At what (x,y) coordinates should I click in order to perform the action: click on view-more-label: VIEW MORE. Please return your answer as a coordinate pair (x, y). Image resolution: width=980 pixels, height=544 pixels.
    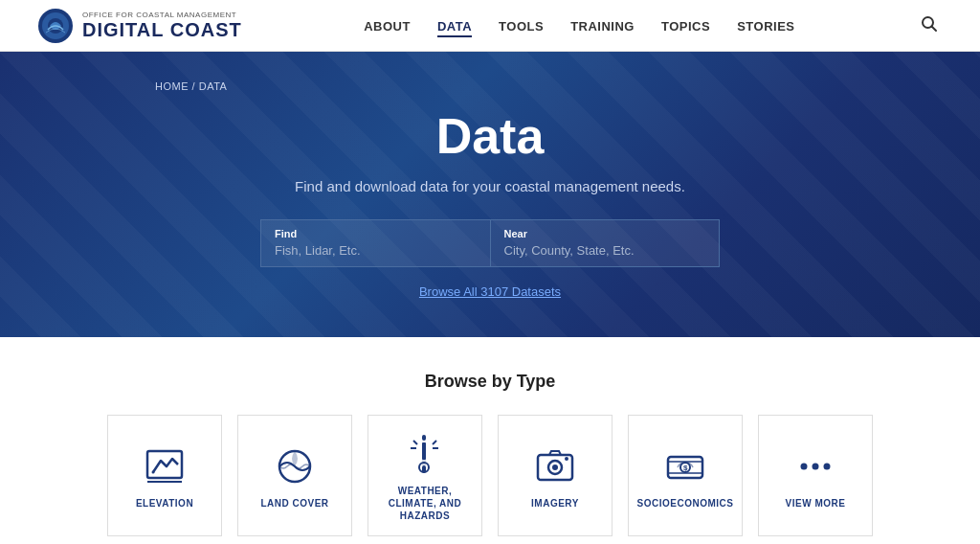
    Looking at the image, I should click on (815, 504).